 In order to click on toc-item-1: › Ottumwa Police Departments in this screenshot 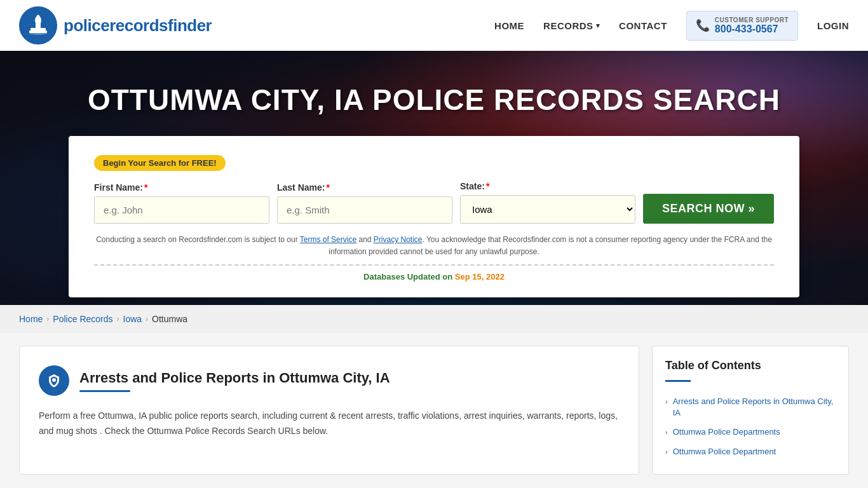, I will do `click(750, 432)`.